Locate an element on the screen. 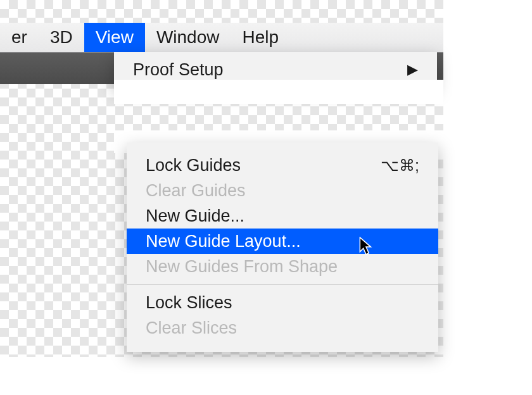  menu-item-3d: 3D is located at coordinates (61, 37).